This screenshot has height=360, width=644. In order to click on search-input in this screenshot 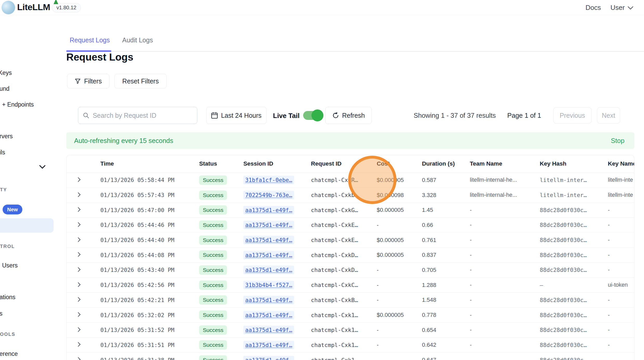, I will do `click(142, 115)`.